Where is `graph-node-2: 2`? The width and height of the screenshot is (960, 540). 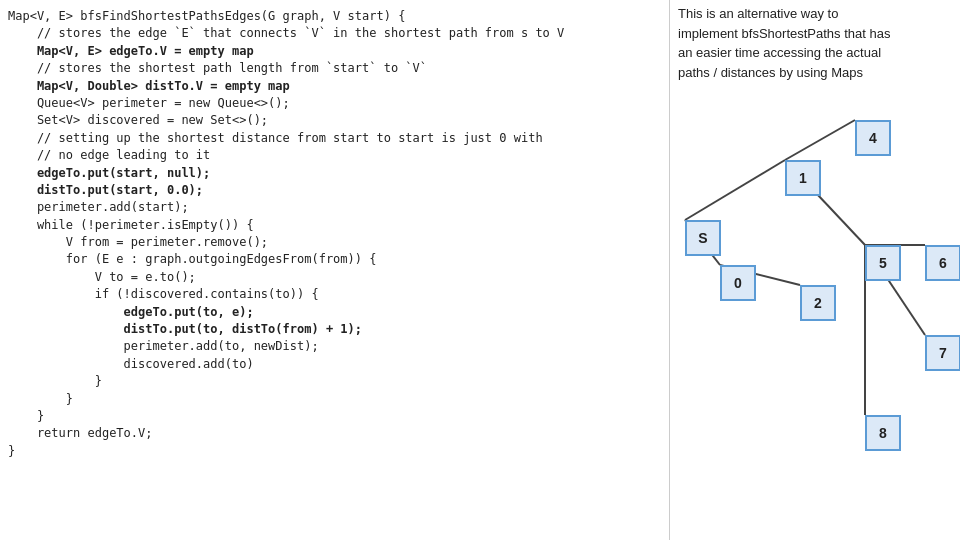
graph-node-2: 2 is located at coordinates (818, 303).